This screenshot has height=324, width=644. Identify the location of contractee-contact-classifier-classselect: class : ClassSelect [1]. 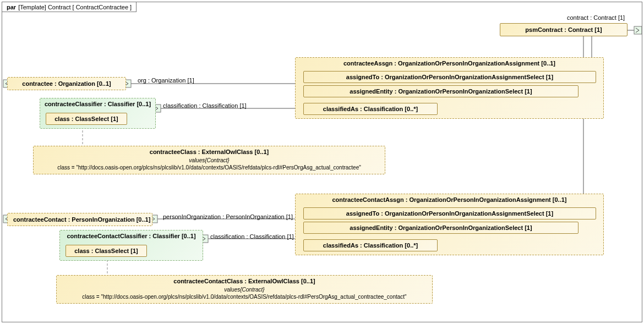
(106, 251).